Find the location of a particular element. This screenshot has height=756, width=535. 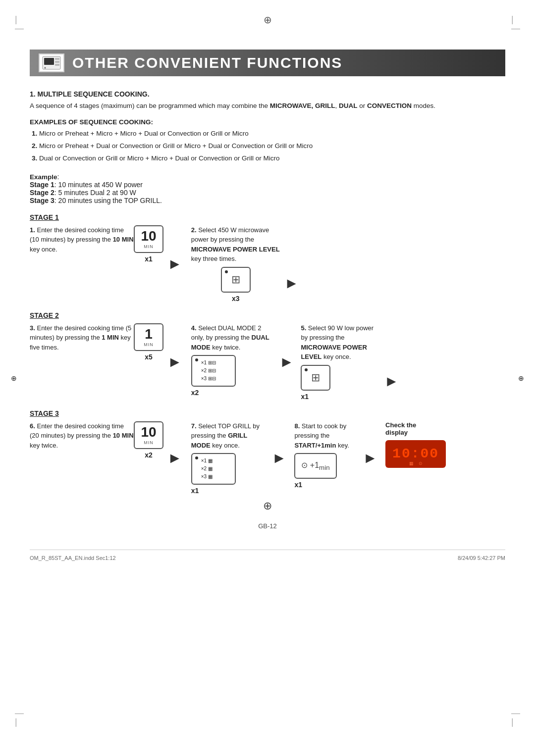

stage2-arrow3: ► is located at coordinates (391, 381).